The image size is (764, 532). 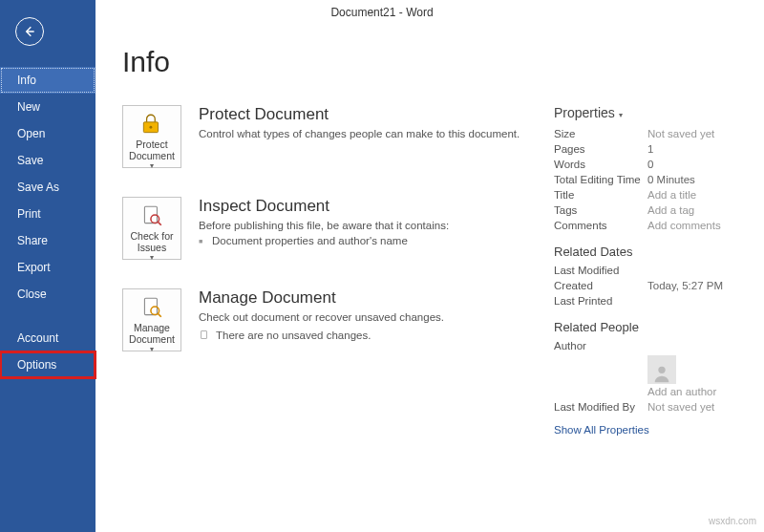 What do you see at coordinates (434, 62) in the screenshot?
I see `page-title: Info` at bounding box center [434, 62].